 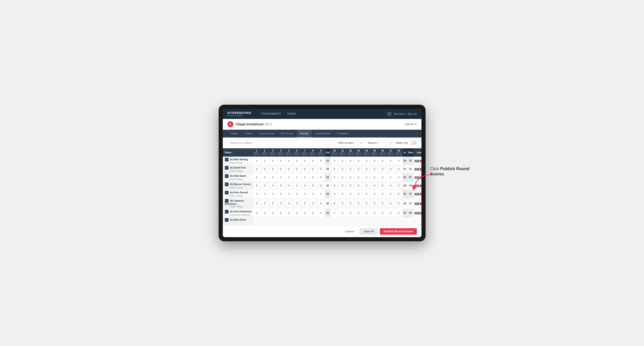 I want to click on score-back-17: 5, so click(x=390, y=194).